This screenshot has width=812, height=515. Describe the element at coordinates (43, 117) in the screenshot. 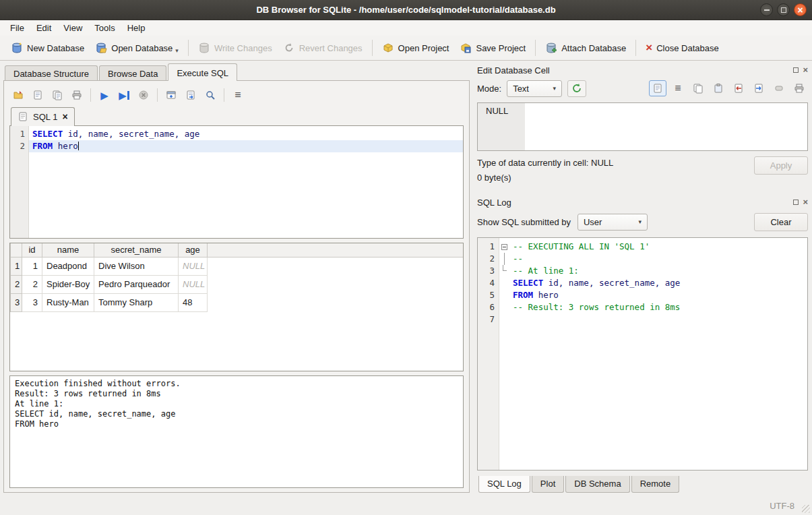

I see `sql-tab: SQL 1 ×` at that location.